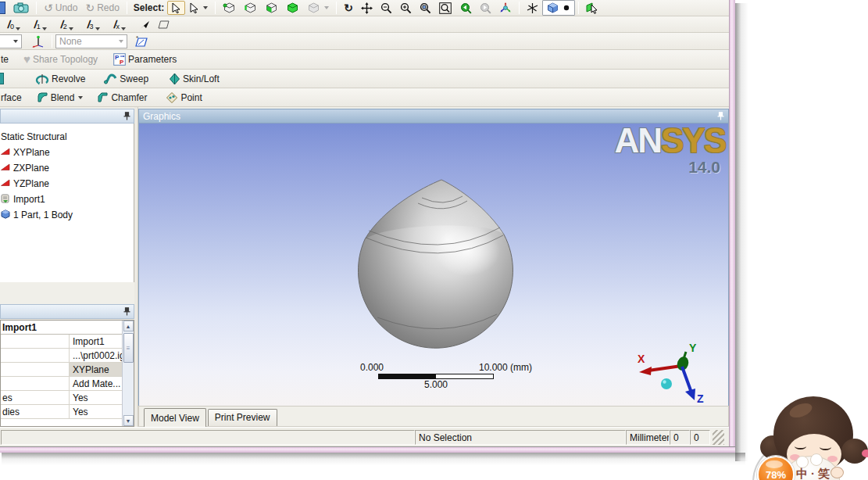  Describe the element at coordinates (816, 460) in the screenshot. I see `dumpling-pleat` at that location.